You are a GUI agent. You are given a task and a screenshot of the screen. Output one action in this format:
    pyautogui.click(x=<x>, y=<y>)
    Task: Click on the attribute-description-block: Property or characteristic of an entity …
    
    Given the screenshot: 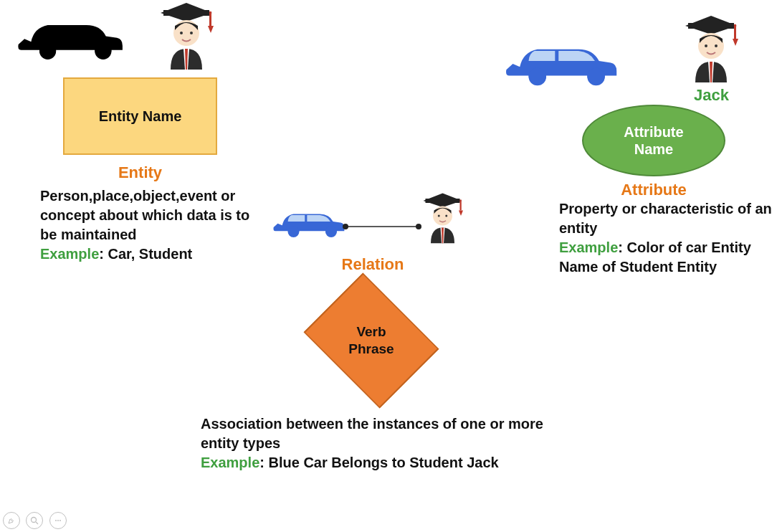 What is the action you would take?
    pyautogui.click(x=667, y=238)
    